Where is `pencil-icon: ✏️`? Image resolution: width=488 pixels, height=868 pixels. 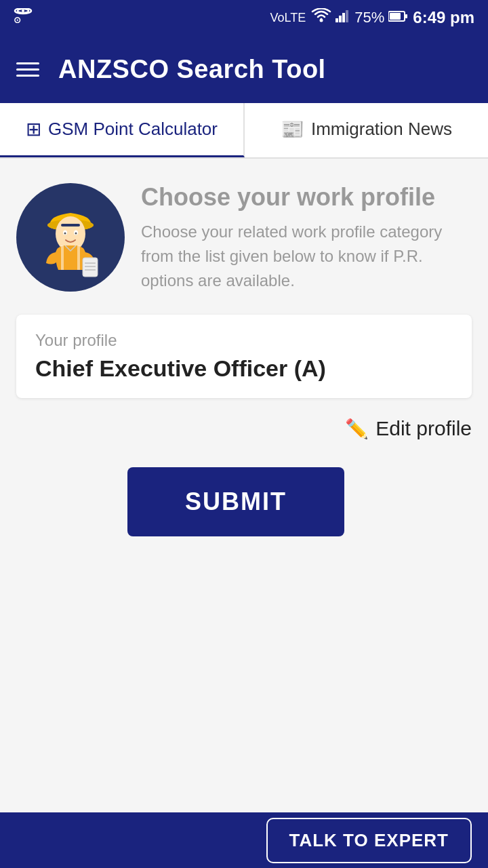 pencil-icon: ✏️ is located at coordinates (357, 429).